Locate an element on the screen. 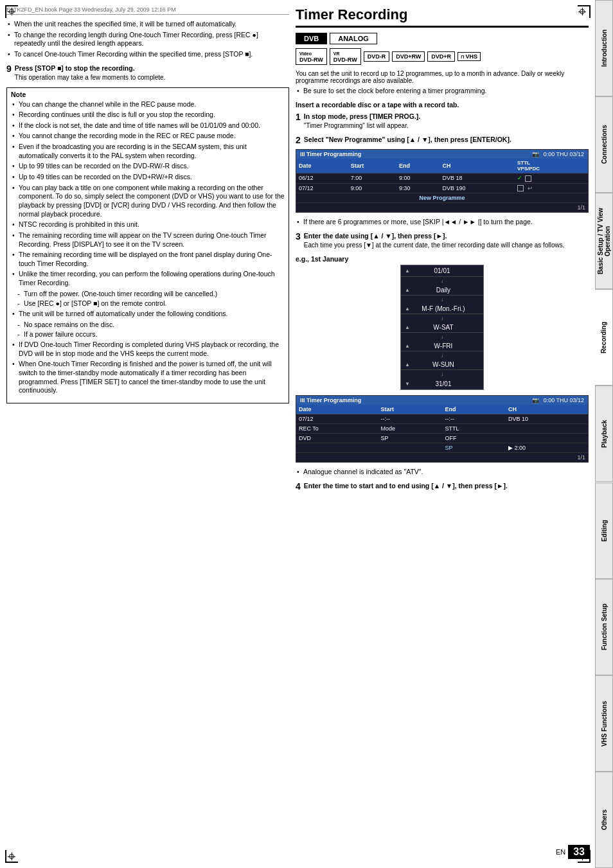 The height and width of the screenshot is (868, 613). sidebar-tab-function-setup: Function Setup is located at coordinates (604, 627).